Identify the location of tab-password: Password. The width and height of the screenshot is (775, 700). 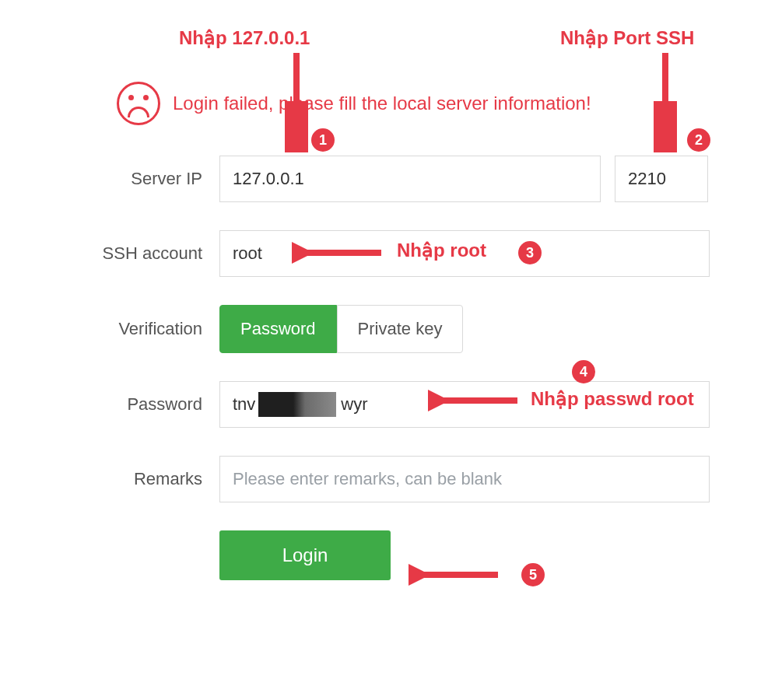
(279, 329).